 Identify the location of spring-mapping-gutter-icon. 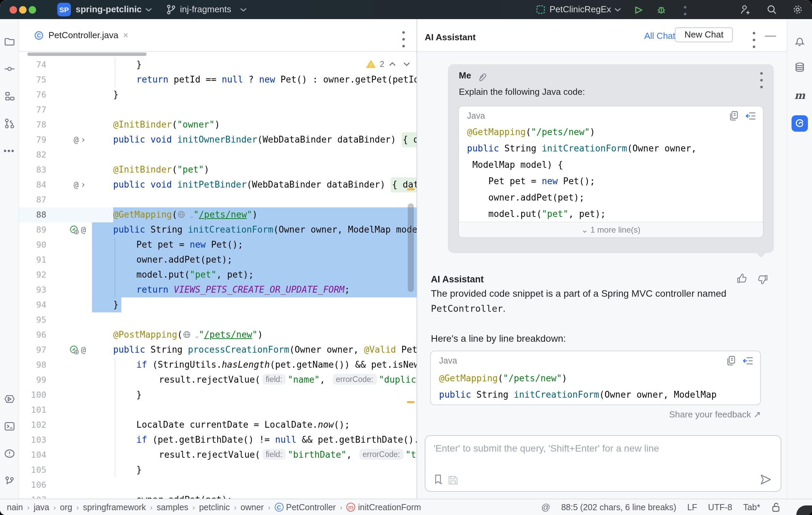
(74, 230).